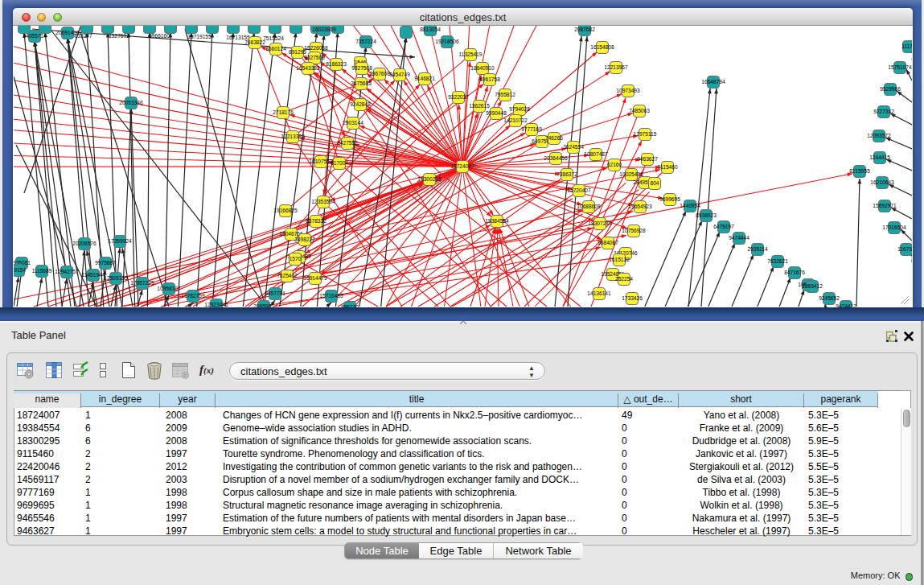 The image size is (924, 585). Describe the element at coordinates (275, 293) in the screenshot. I see `svg-text: 9457791` at that location.